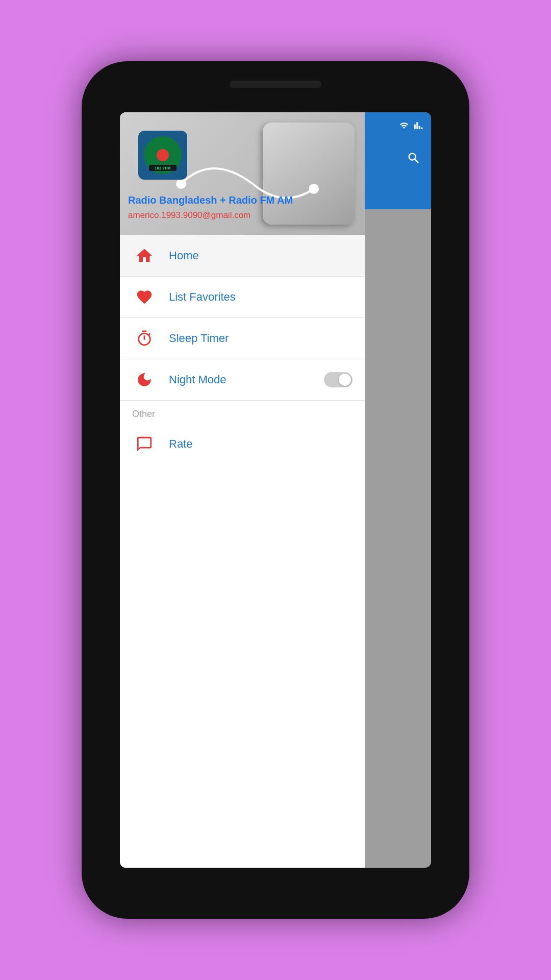  I want to click on drawer-app-name: Radio Bangladesh + Radio FM AM, so click(210, 200).